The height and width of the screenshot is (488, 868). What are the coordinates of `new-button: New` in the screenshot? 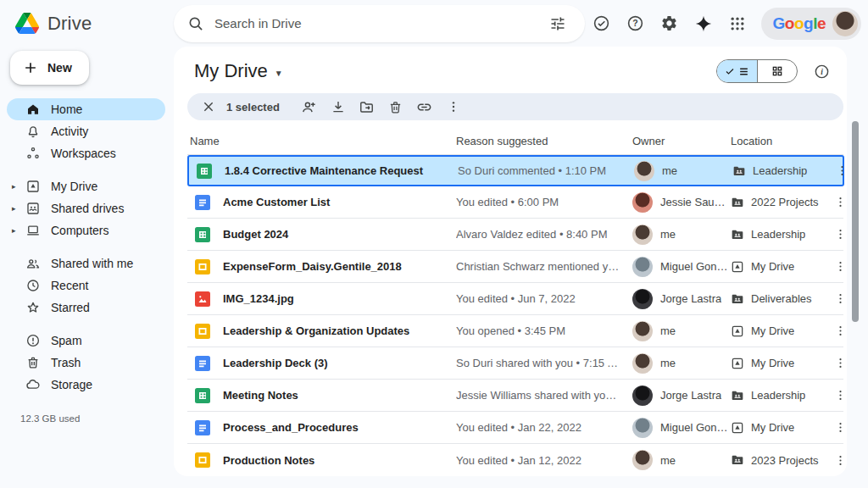 It's located at (49, 68).